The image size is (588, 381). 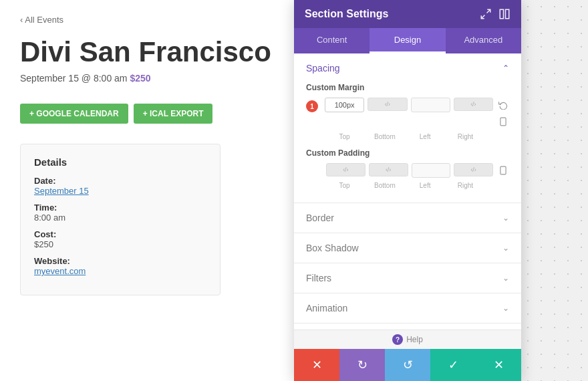 What do you see at coordinates (331, 41) in the screenshot?
I see `tab-content: Content` at bounding box center [331, 41].